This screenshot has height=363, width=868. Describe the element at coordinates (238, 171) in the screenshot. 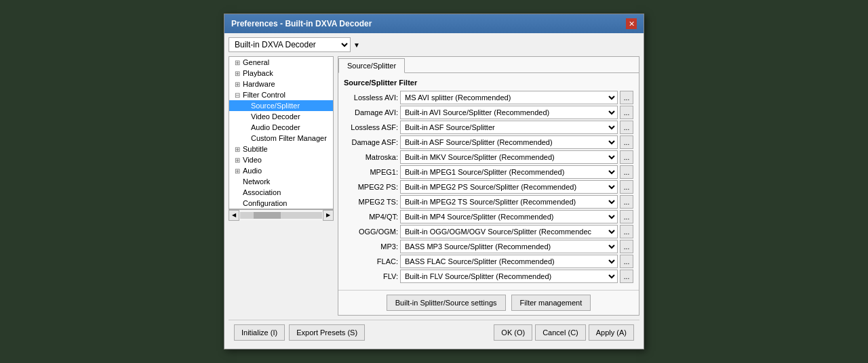

I see `expand-icon-audio: ⊞` at that location.